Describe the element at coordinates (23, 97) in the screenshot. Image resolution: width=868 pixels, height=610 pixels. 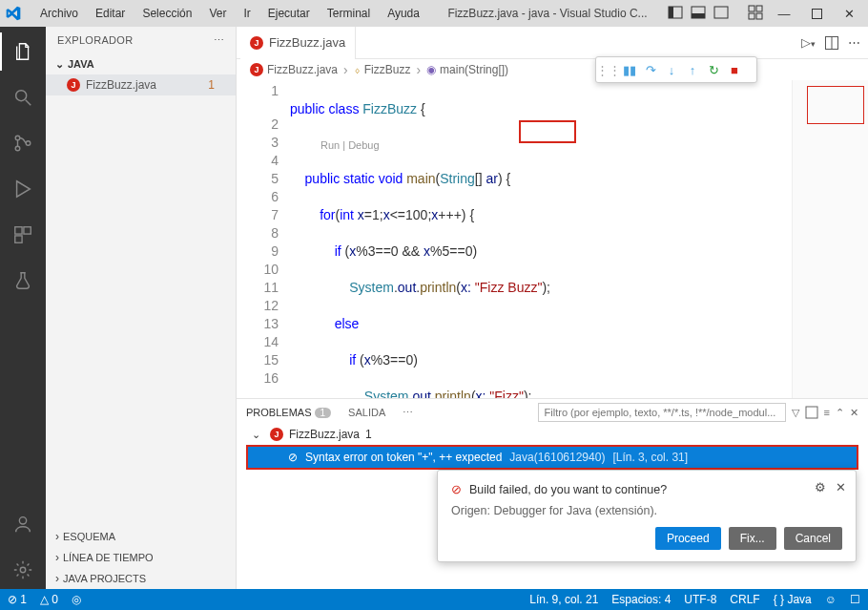
I see `activity-search-icon` at that location.